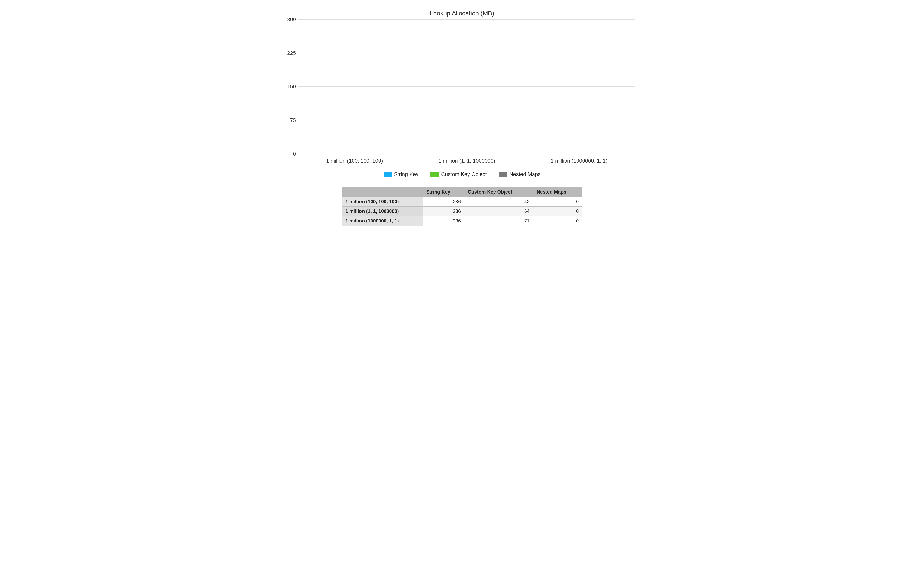 The width and height of the screenshot is (924, 587). I want to click on chart-title: Lookup Allocation (MB), so click(462, 13).